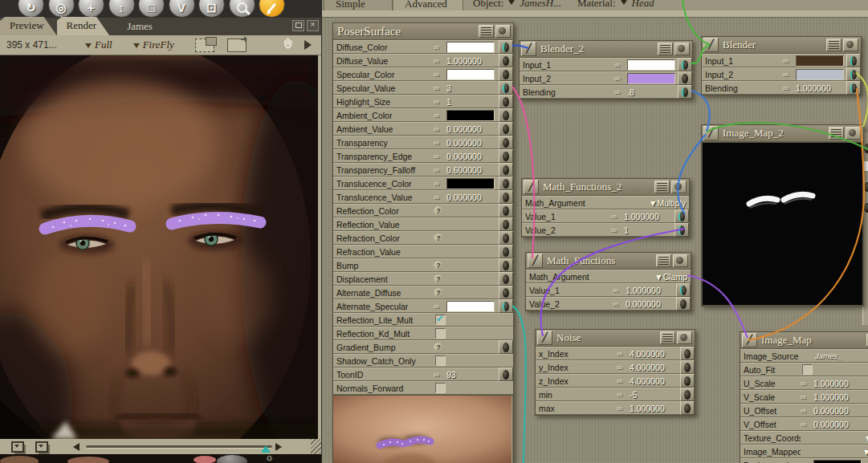 The width and height of the screenshot is (868, 463). I want to click on value-text: .8, so click(631, 92).